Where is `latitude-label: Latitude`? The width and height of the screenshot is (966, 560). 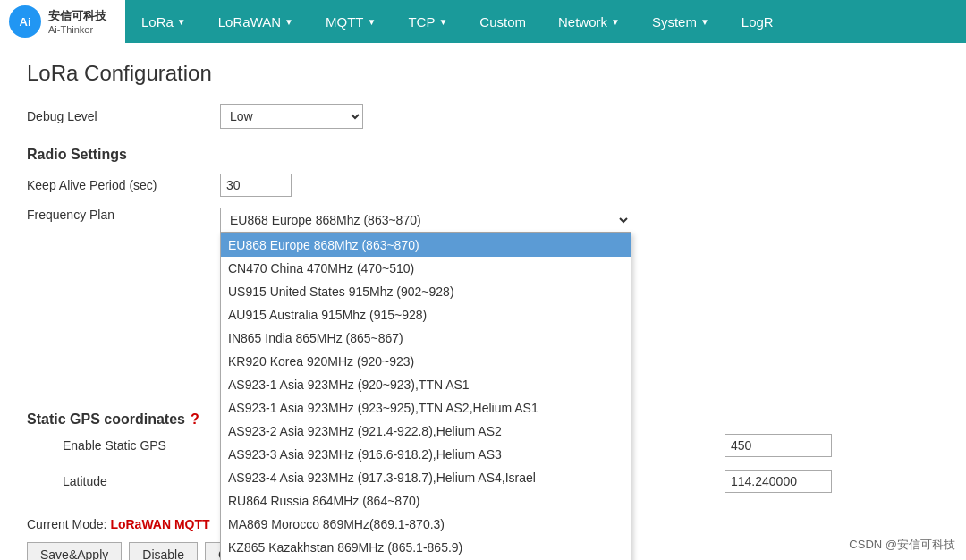
latitude-label: Latitude is located at coordinates (116, 481).